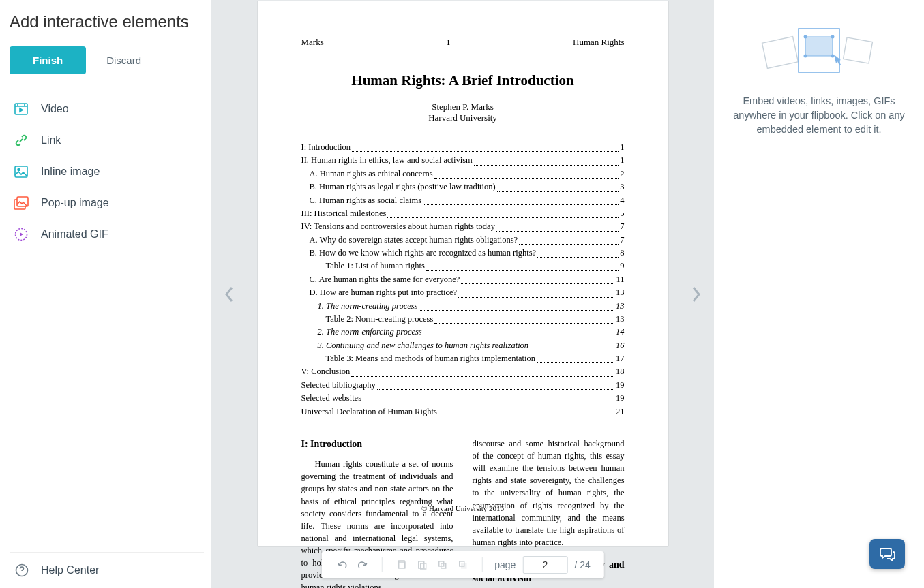 Image resolution: width=924 pixels, height=588 pixels. Describe the element at coordinates (463, 200) in the screenshot. I see `toc-row: C. Human rights as social claims4` at that location.